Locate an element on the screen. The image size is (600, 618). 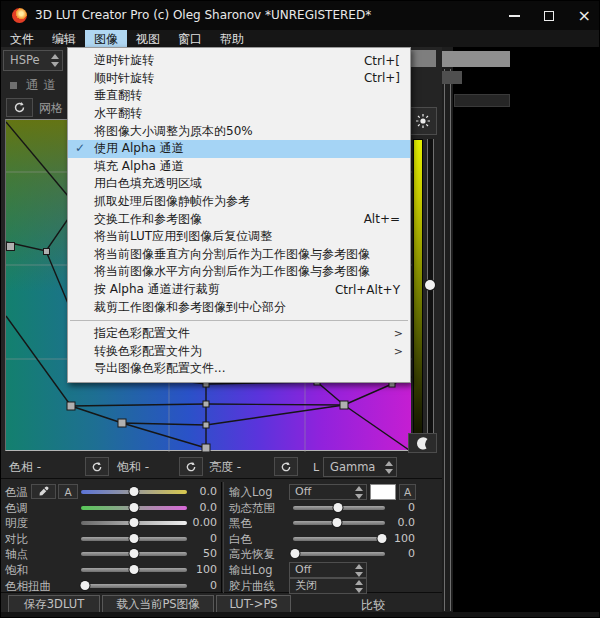
day-mode-button is located at coordinates (422, 121).